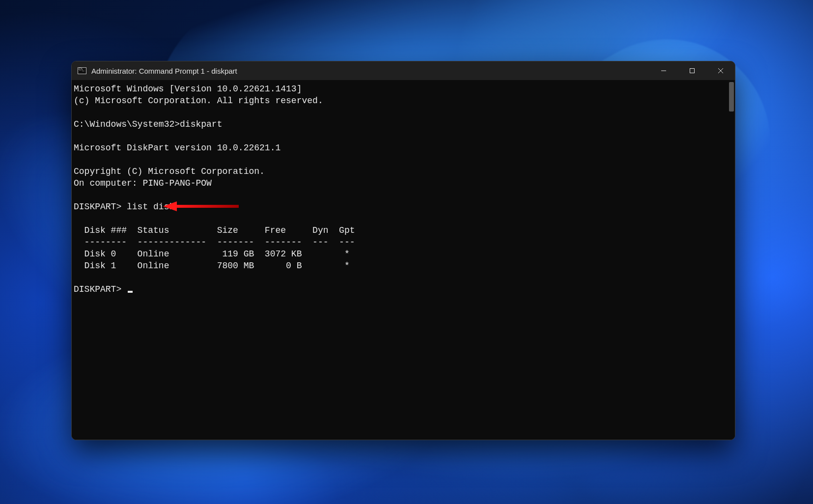 The height and width of the screenshot is (504, 813). Describe the element at coordinates (692, 71) in the screenshot. I see `maximize-button` at that location.